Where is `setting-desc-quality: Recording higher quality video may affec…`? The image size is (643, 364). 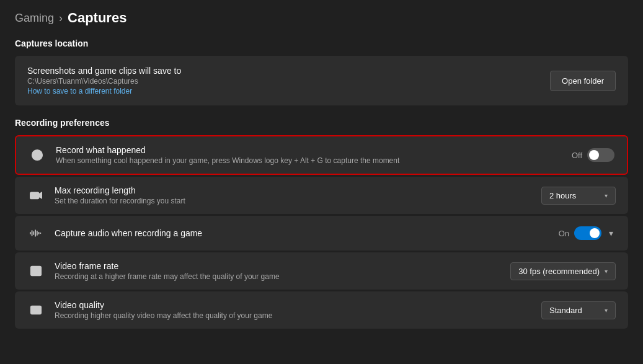 setting-desc-quality: Recording higher quality video may affec… is located at coordinates (164, 316).